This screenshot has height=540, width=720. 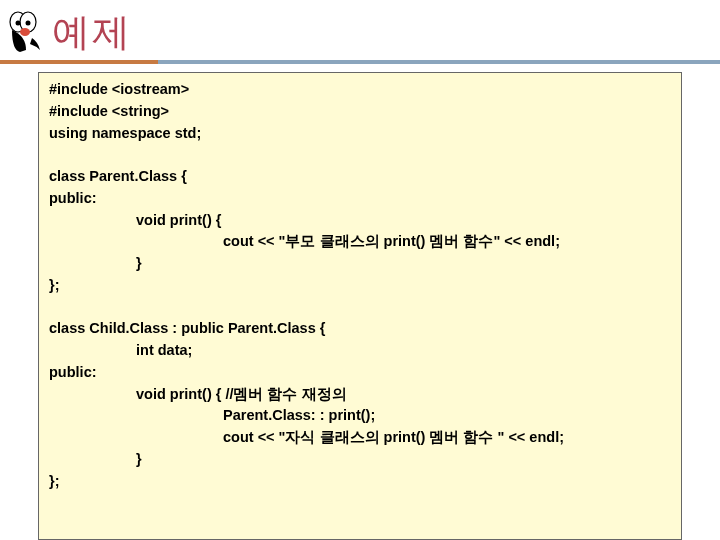 What do you see at coordinates (360, 416) in the screenshot?
I see `code-line: Parent.Class: : print();` at bounding box center [360, 416].